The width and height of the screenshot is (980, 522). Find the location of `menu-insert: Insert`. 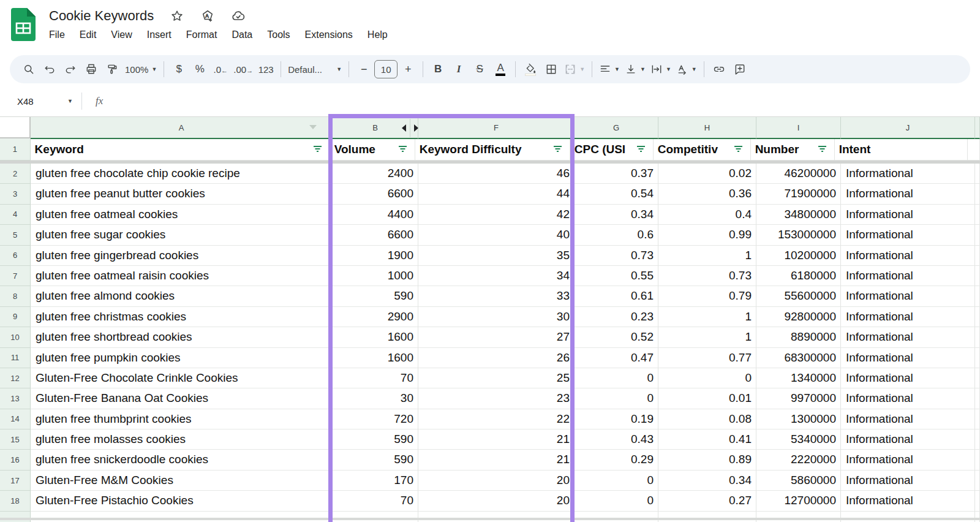

menu-insert: Insert is located at coordinates (159, 35).